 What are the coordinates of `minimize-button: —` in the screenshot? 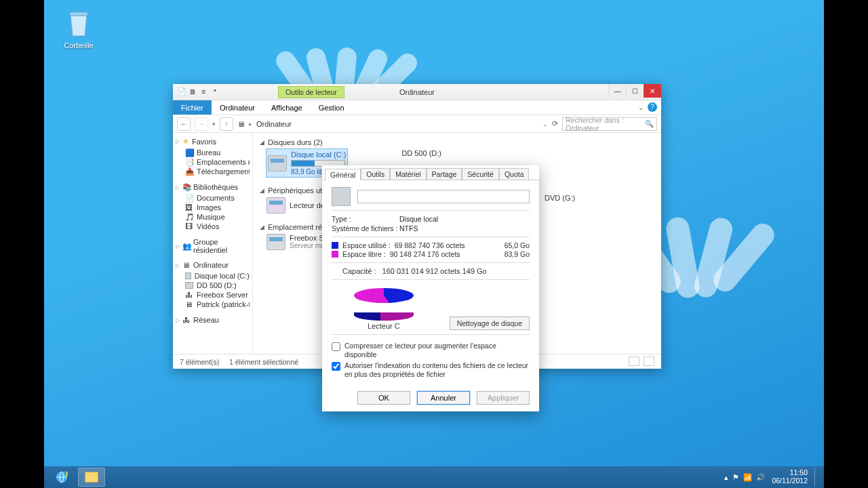 It's located at (617, 91).